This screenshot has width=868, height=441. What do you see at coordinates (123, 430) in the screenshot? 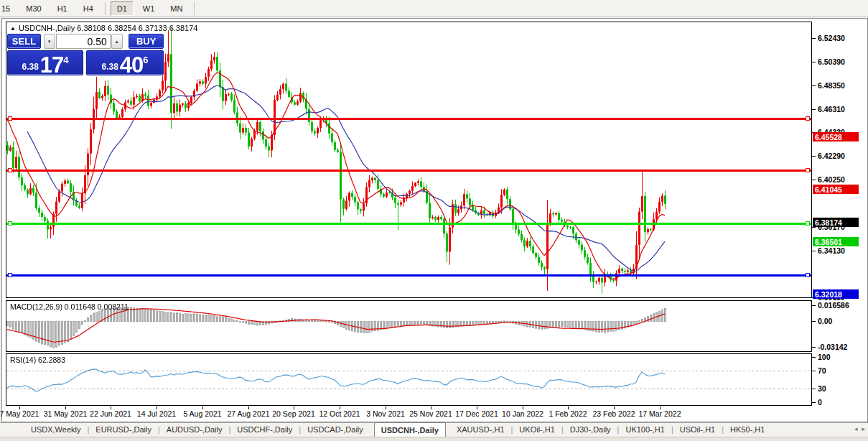
I see `chart-tab-eurusd-daily: EURUSD-,Daily` at bounding box center [123, 430].